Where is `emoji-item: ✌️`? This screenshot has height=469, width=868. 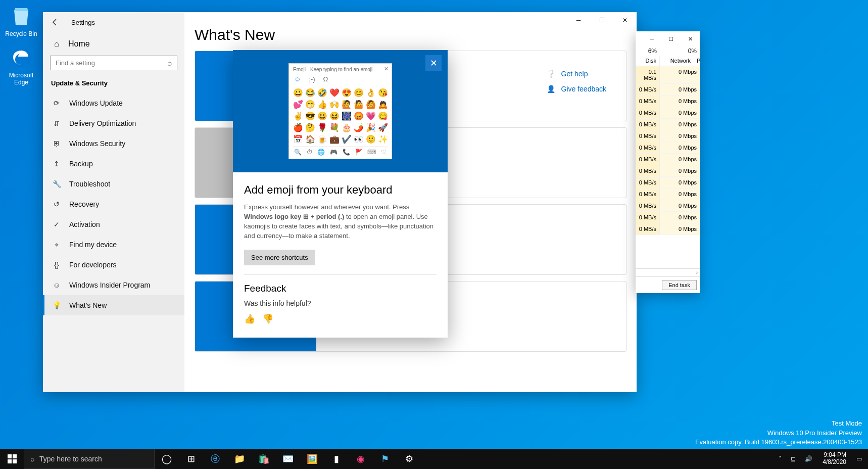 emoji-item: ✌️ is located at coordinates (298, 116).